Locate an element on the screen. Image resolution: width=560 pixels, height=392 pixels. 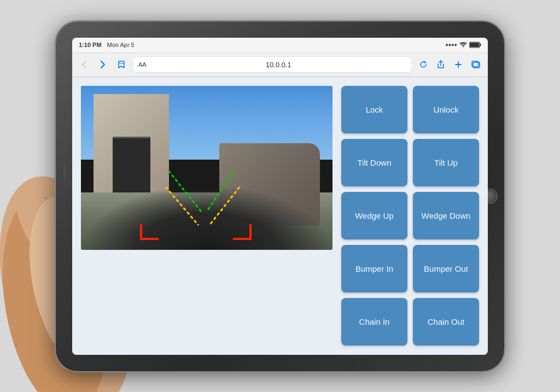
battery-icon is located at coordinates (475, 45).